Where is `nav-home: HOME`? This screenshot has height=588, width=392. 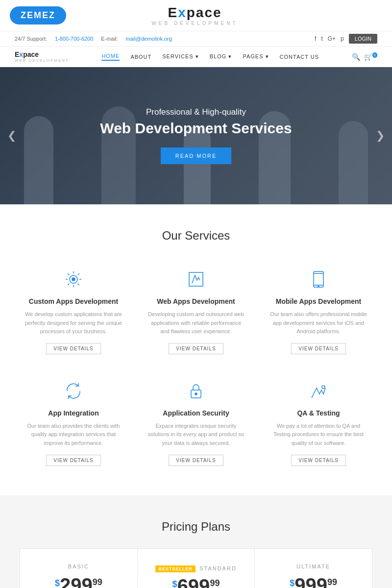
nav-home: HOME is located at coordinates (111, 57).